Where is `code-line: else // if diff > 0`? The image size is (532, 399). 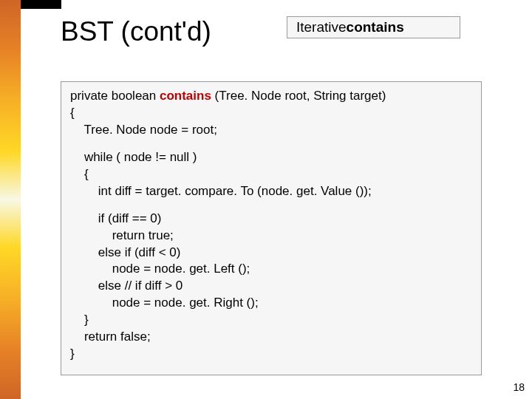
code-line: else // if diff > 0 is located at coordinates (272, 287).